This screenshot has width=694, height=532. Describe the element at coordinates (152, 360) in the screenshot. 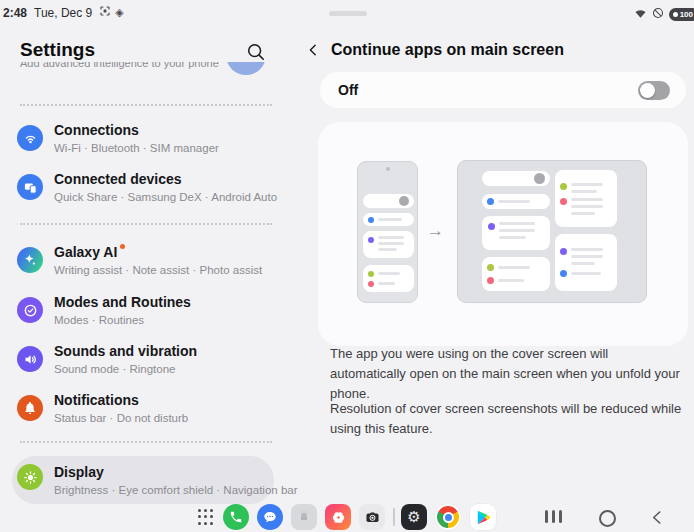

I see `sidebar-item-sounds-vibration: Sounds and vibration Sound mode · Ringto…` at that location.